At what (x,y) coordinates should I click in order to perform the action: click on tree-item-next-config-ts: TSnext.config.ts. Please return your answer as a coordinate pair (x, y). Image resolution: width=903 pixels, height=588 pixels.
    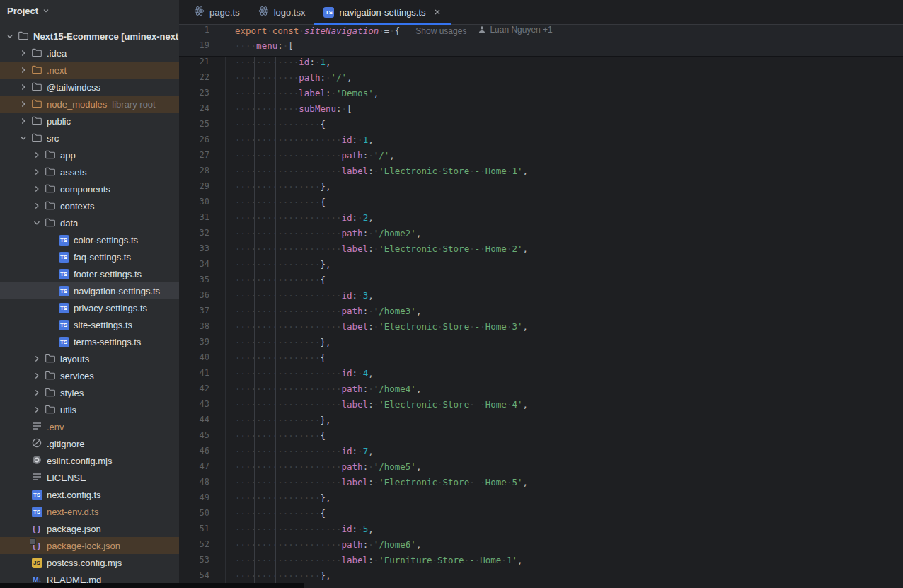
    Looking at the image, I should click on (89, 495).